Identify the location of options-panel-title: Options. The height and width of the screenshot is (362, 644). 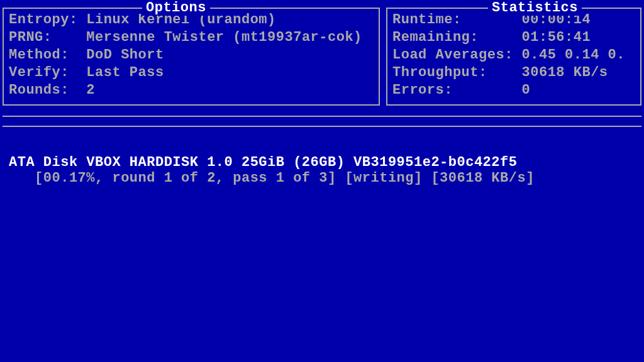
(176, 8).